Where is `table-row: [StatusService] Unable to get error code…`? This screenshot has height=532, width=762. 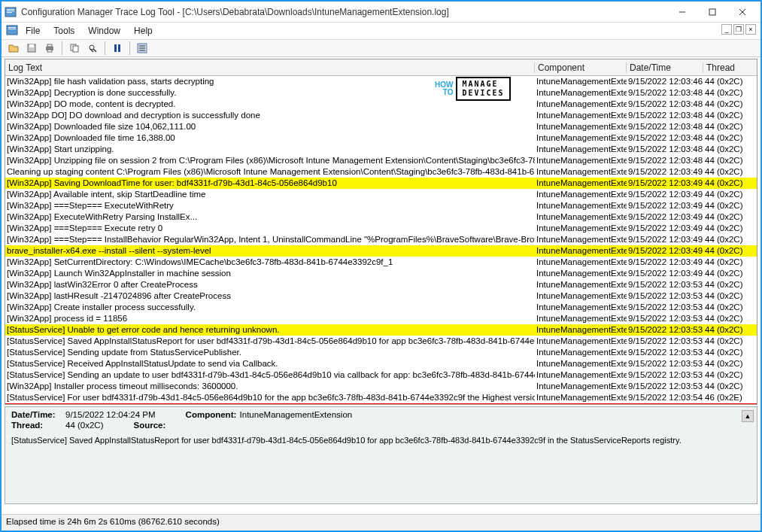
table-row: [StatusService] Unable to get error code… is located at coordinates (381, 330).